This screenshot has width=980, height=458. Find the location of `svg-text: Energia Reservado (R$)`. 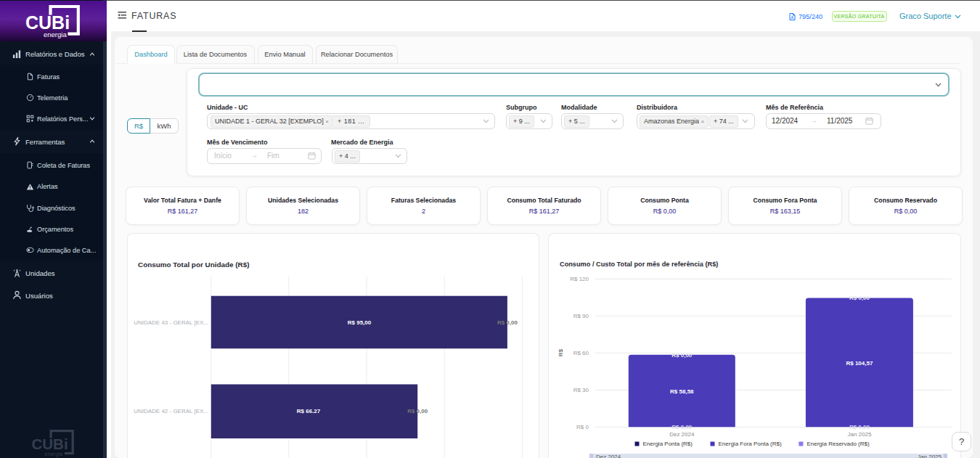

svg-text: Energia Reservado (R$) is located at coordinates (838, 444).